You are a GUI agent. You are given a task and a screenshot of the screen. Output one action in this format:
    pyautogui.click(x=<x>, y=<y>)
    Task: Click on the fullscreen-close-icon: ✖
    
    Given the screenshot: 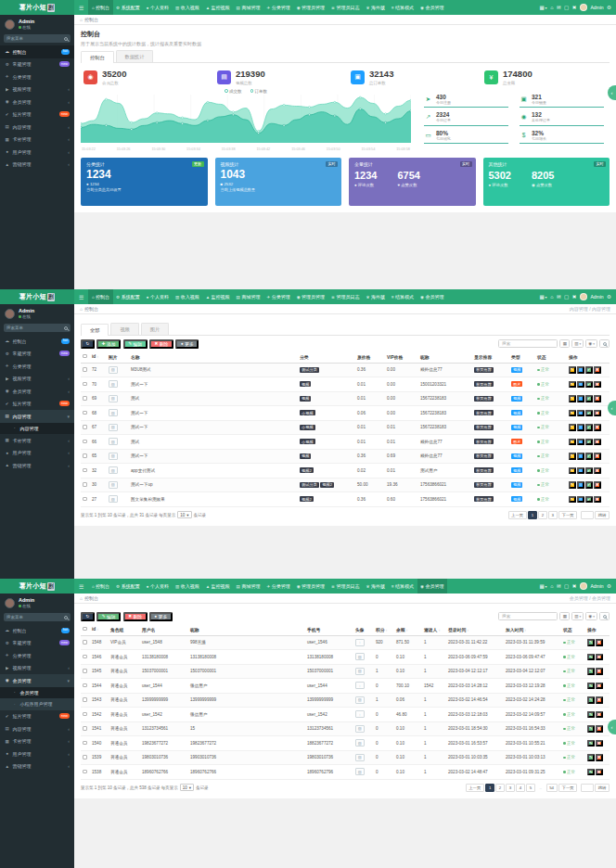 What is the action you would take?
    pyautogui.click(x=575, y=297)
    